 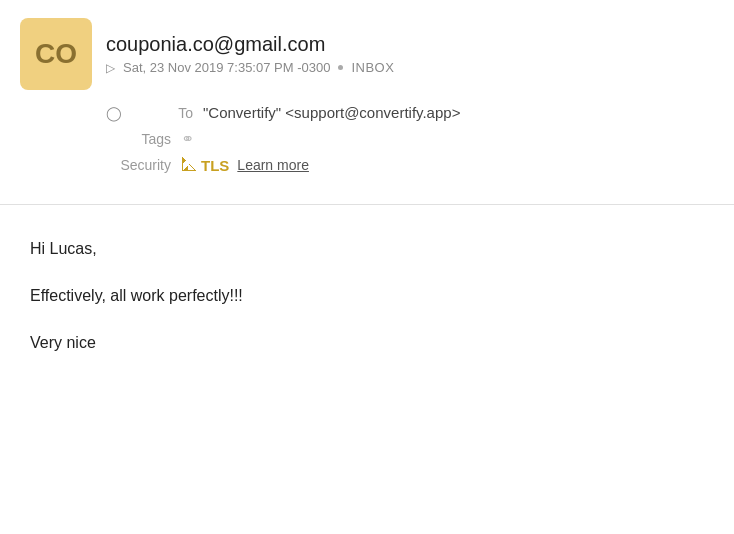 I want to click on inbox-badge: INBOX, so click(x=372, y=68).